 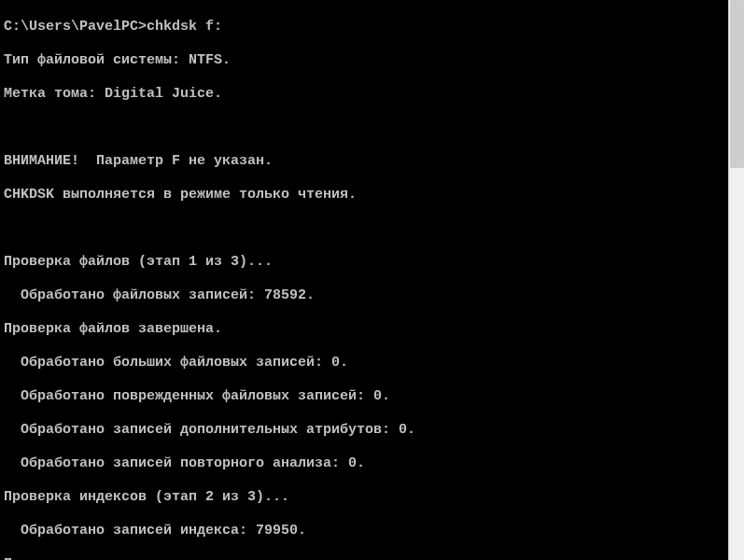 I want to click on filesystem-type: Тип файловой системы: NTFS., so click(x=364, y=61).